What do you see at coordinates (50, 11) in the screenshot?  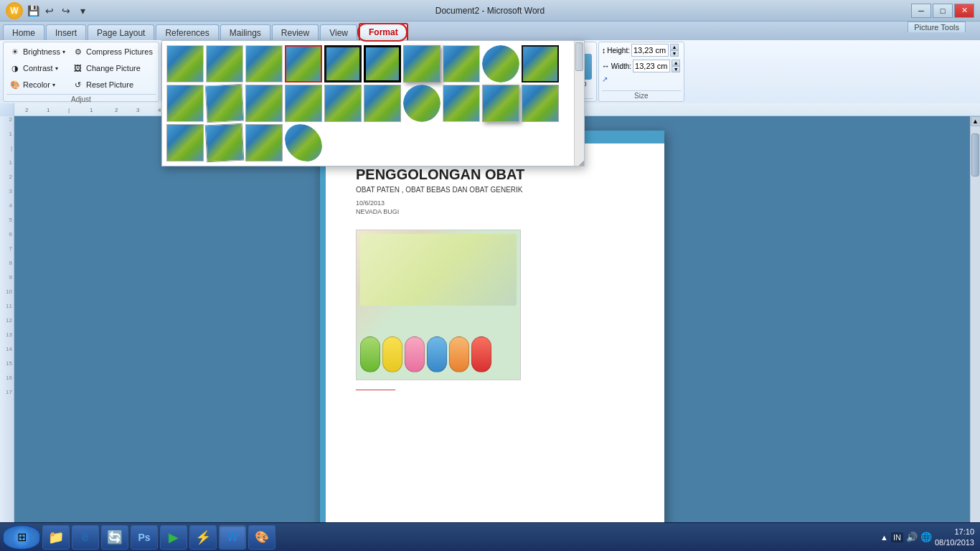 I see `undo-btn: ↩` at bounding box center [50, 11].